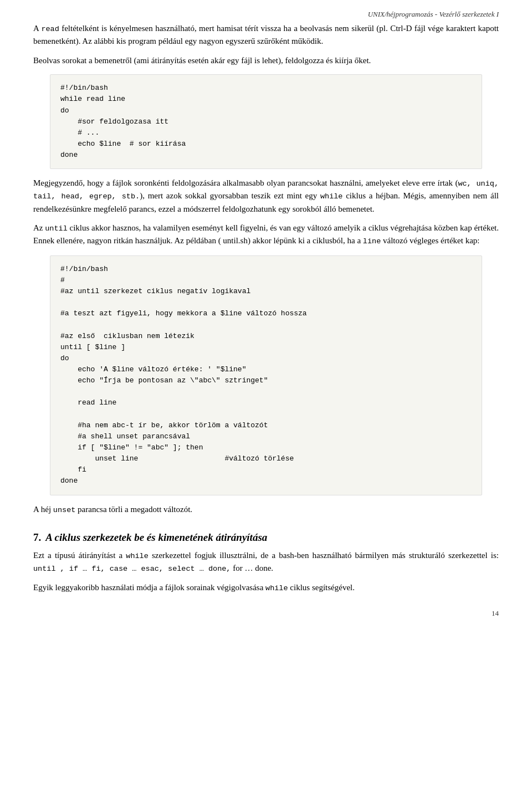 Image resolution: width=532 pixels, height=798 pixels. Describe the element at coordinates (64, 510) in the screenshot. I see `inline-code-unset: unset` at that location.